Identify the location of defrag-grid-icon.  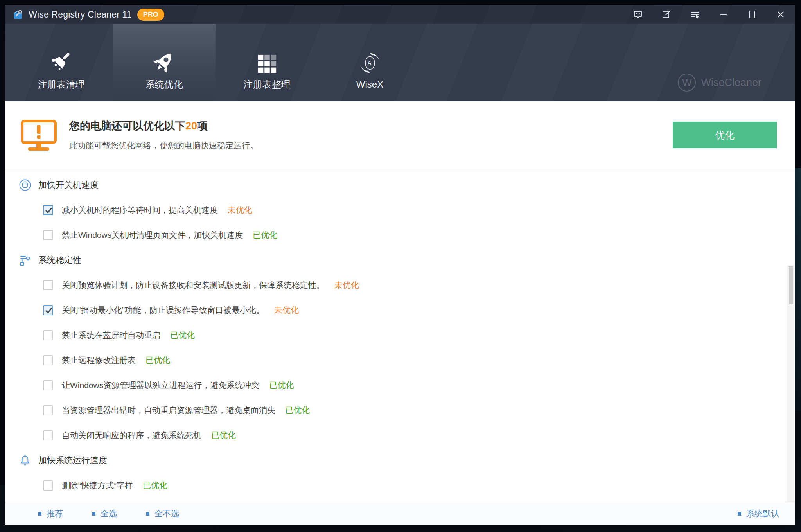
(267, 62).